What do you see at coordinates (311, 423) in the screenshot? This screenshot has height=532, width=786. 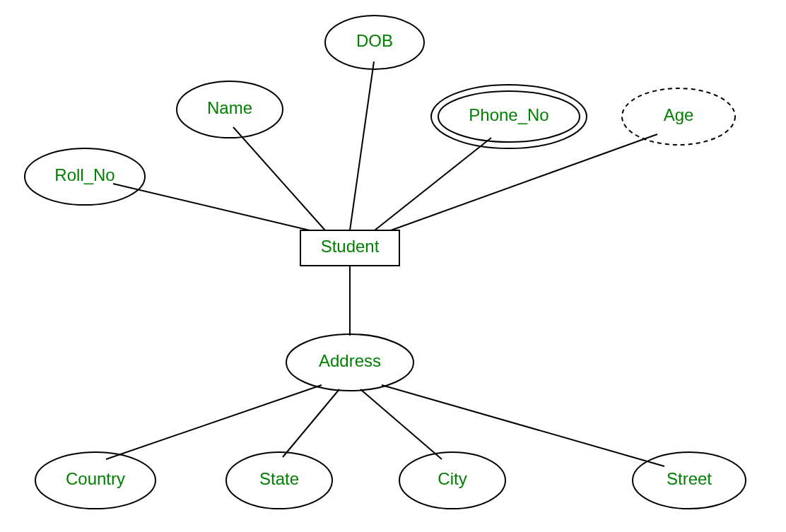 I see `edge-address-state` at bounding box center [311, 423].